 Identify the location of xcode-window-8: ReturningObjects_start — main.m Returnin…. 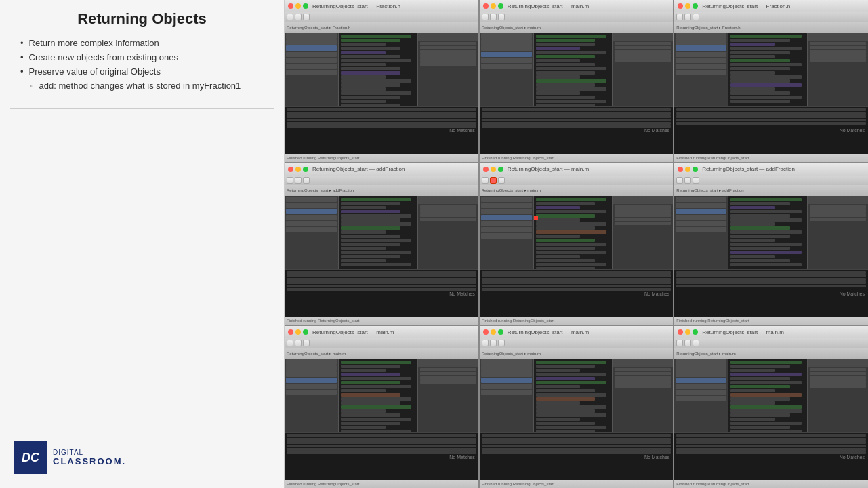
(577, 407).